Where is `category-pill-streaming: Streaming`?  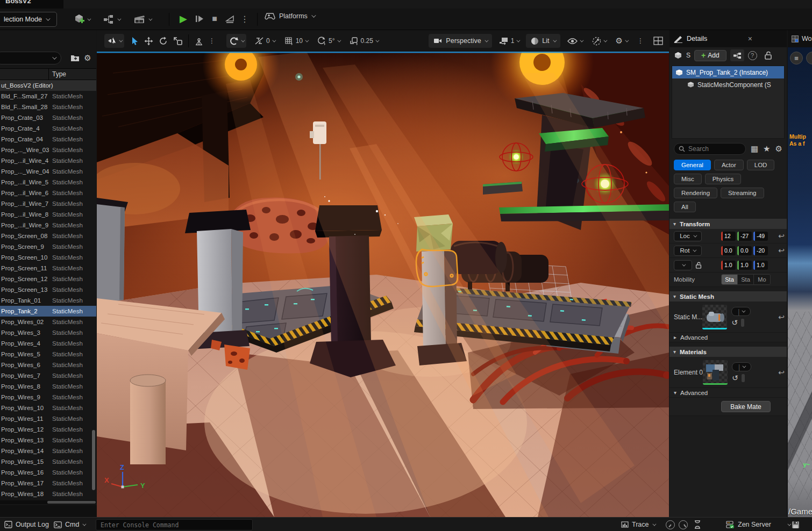
category-pill-streaming: Streaming is located at coordinates (742, 193).